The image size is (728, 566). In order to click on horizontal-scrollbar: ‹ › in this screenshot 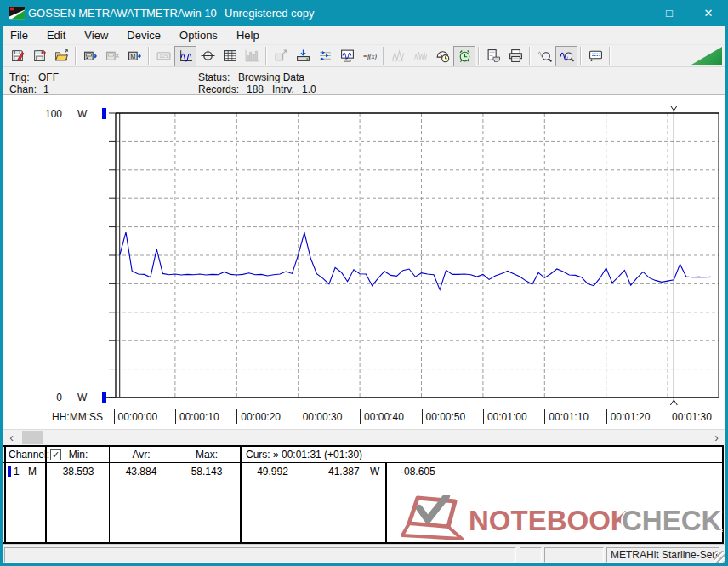, I will do `click(364, 437)`.